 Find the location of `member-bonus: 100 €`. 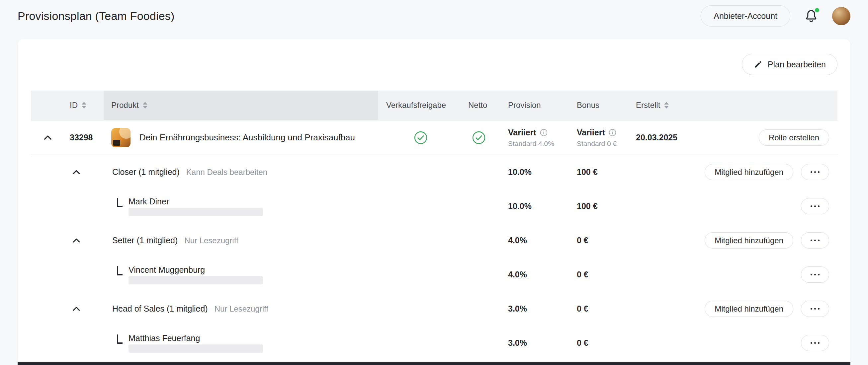

member-bonus: 100 € is located at coordinates (596, 206).